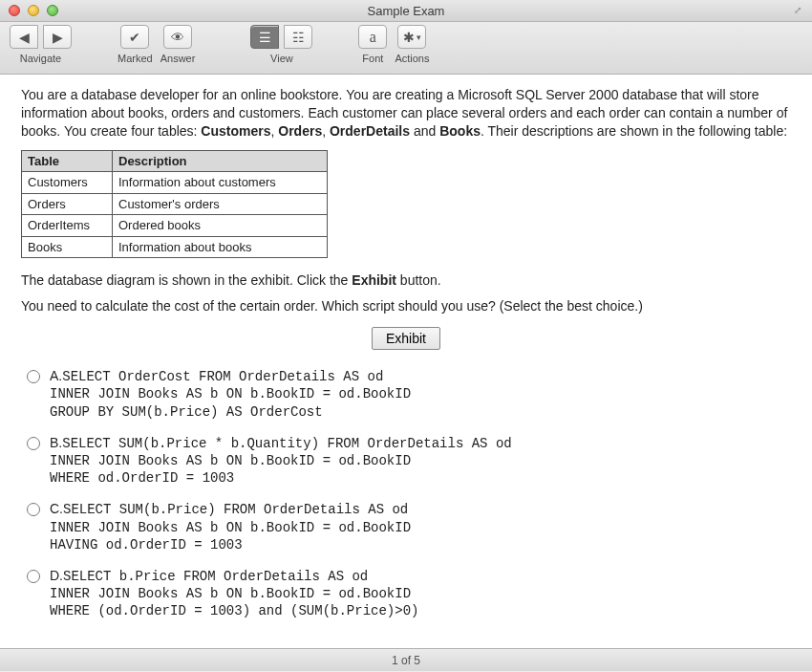  Describe the element at coordinates (33, 444) in the screenshot. I see `choice-b-radio` at that location.